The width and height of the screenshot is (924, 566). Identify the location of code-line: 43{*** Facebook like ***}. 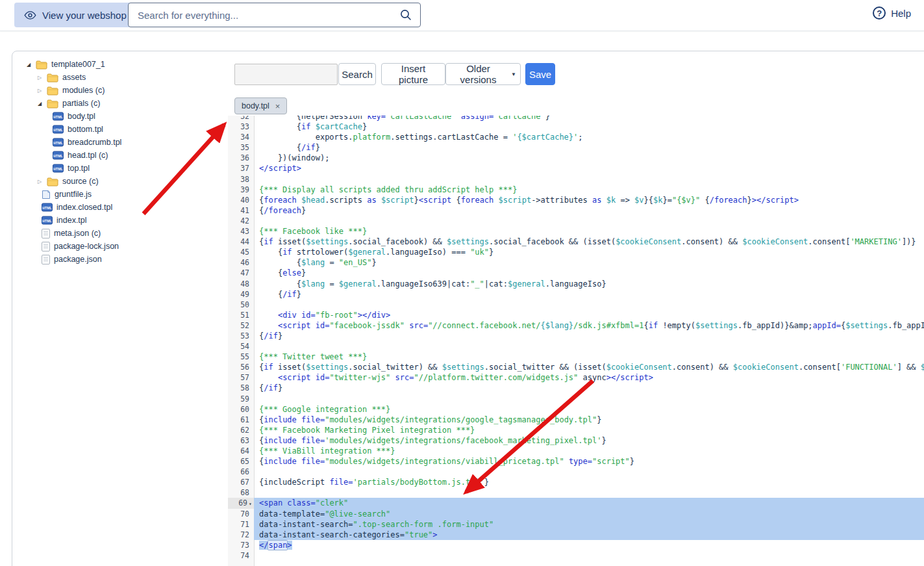
(576, 231).